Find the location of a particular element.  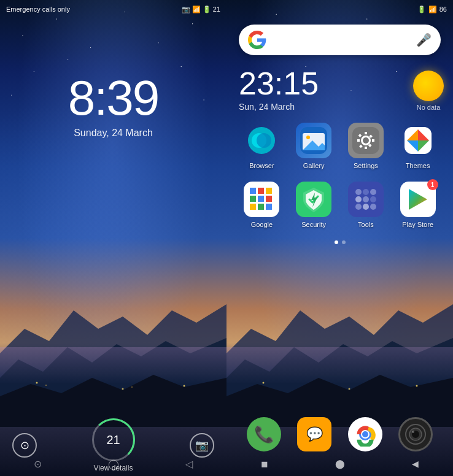

app-row-2: Google Security is located at coordinates (340, 205).